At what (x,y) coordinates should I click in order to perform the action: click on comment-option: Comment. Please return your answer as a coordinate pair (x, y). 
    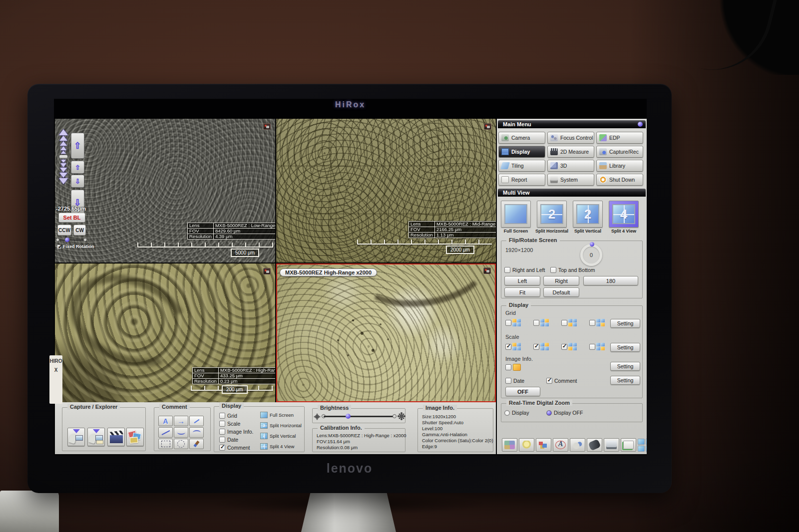
    Looking at the image, I should click on (235, 448).